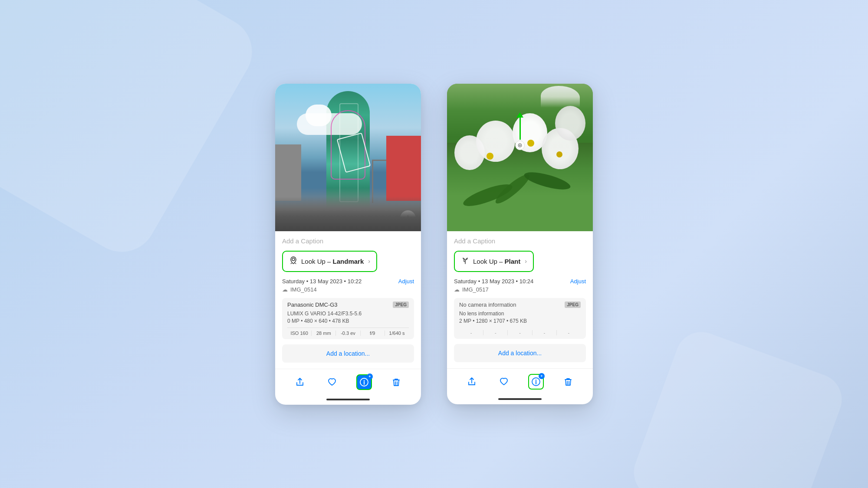 The image size is (868, 488). I want to click on lookup-plant-btn: Look Up – Plant ›, so click(494, 261).